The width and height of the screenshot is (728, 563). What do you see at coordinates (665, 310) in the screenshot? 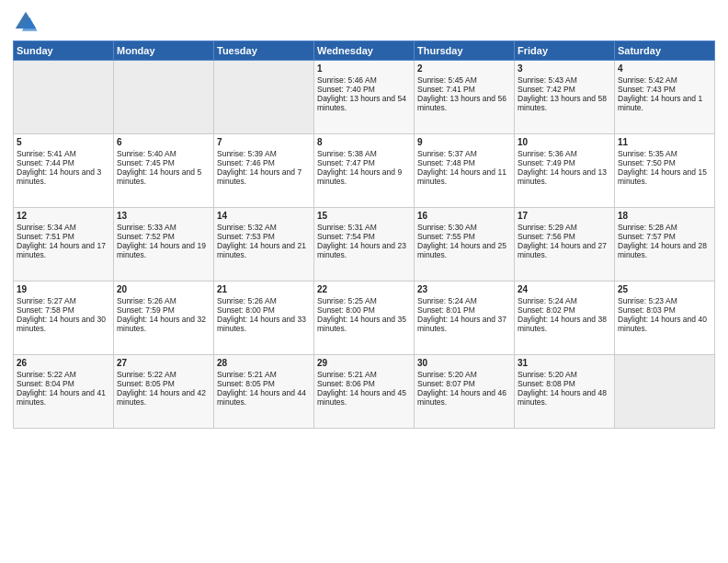
I see `sunset-text: Sunset: 8:03 PM` at bounding box center [665, 310].